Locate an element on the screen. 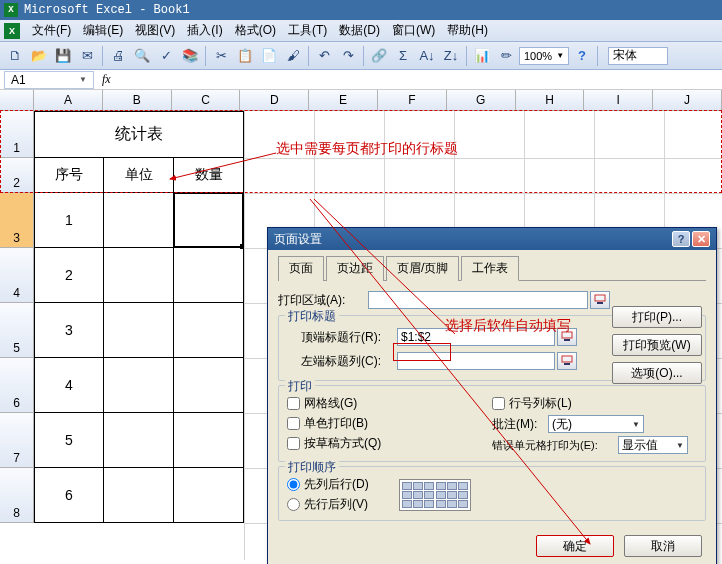 The image size is (722, 564). cell-r4c1: 4 is located at coordinates (69, 385).